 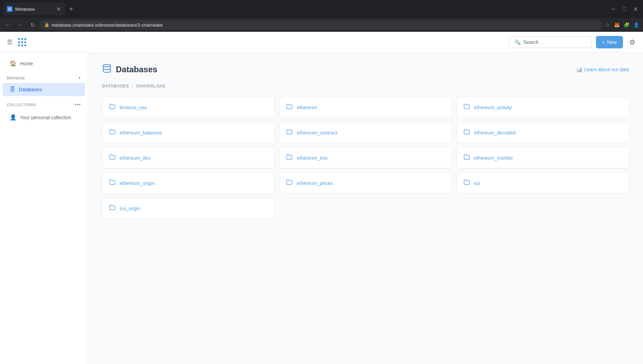 I want to click on collections-section-header: COLLECTIONS •••, so click(x=44, y=105).